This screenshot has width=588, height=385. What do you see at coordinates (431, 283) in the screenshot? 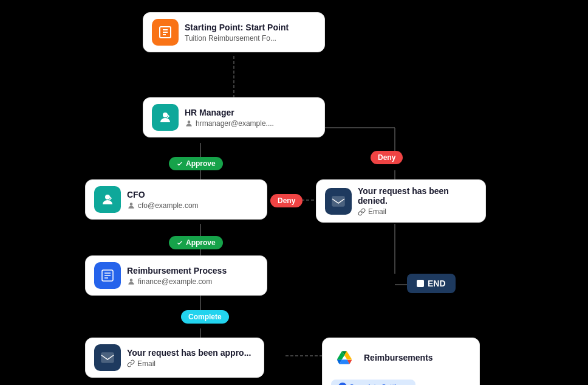
I see `end-badge: END` at bounding box center [431, 283].